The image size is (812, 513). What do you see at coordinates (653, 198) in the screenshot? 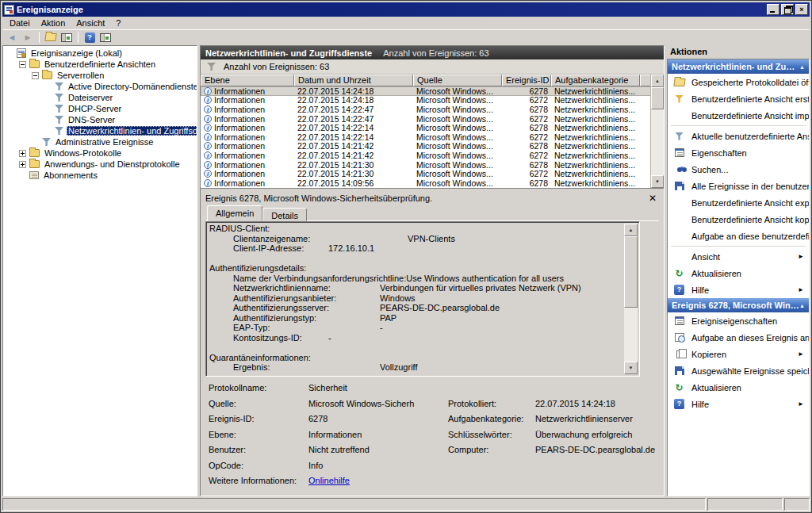
I see `close-preview-icon: ✕` at bounding box center [653, 198].